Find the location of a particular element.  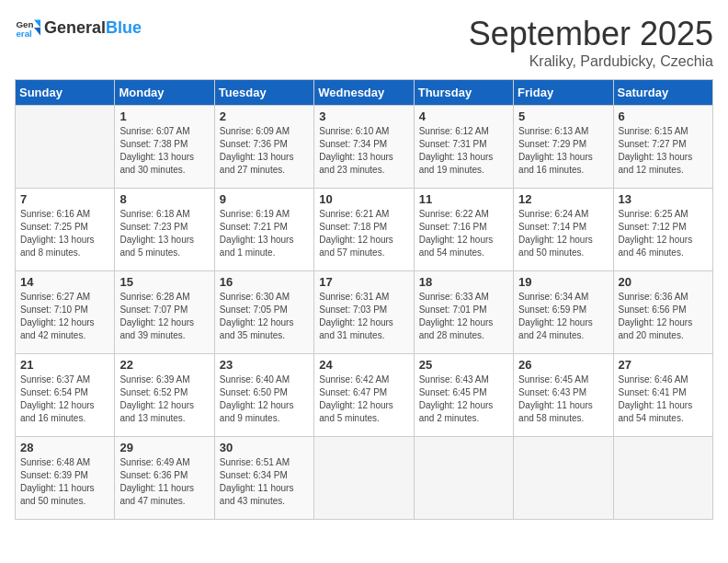

day-number: 5 is located at coordinates (563, 116).